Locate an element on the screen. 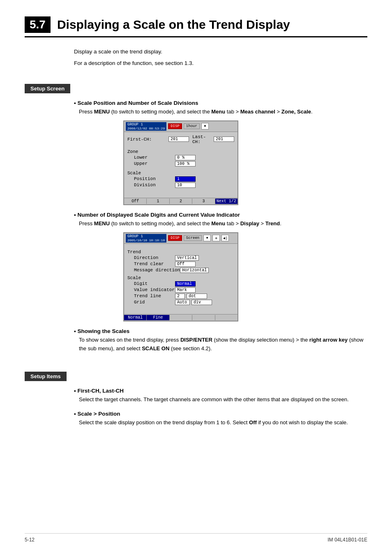  screen1-group-name: GROUP 1 is located at coordinates (146, 125).